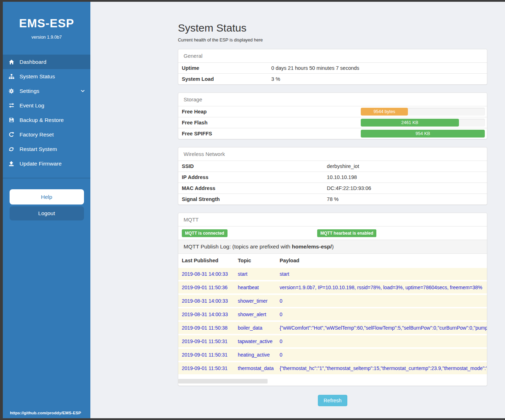 The height and width of the screenshot is (420, 505). Describe the element at coordinates (251, 189) in the screenshot. I see `row-label: MAC Address` at that location.